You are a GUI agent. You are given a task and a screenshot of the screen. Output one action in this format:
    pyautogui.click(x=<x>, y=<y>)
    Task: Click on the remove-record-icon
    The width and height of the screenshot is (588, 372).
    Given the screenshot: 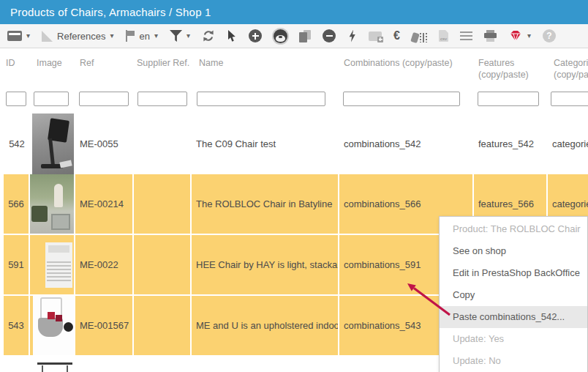 What is the action you would take?
    pyautogui.click(x=329, y=36)
    